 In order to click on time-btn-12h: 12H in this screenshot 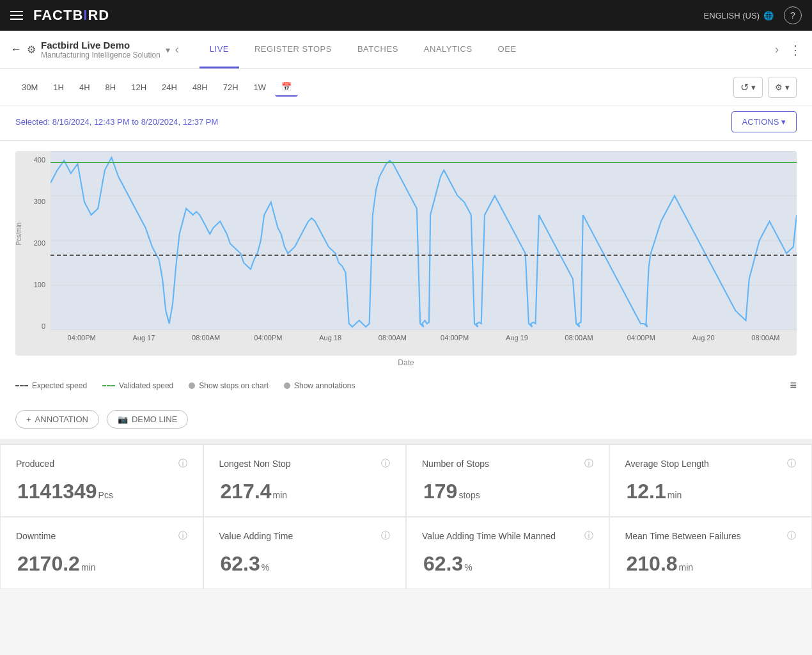, I will do `click(139, 87)`.